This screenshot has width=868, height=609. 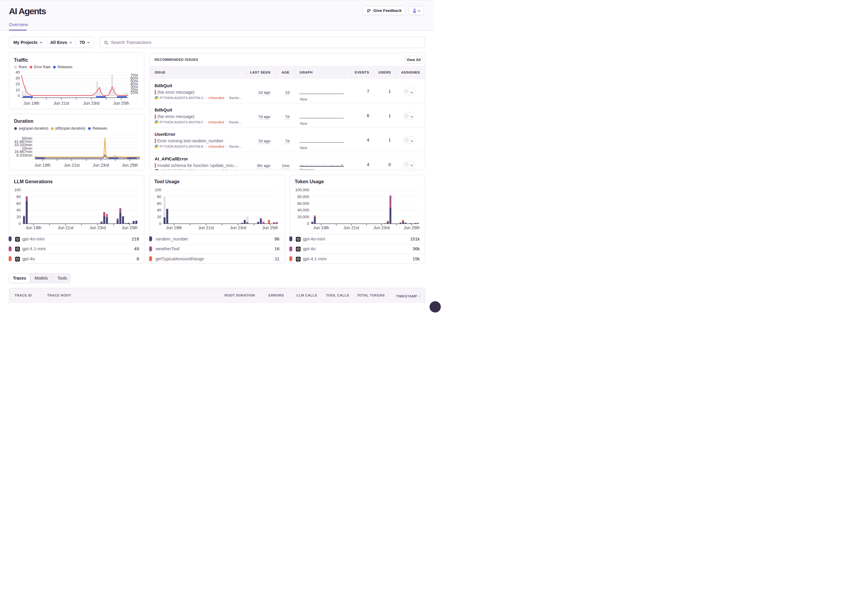 I want to click on svg-text: 20,000, so click(x=303, y=217).